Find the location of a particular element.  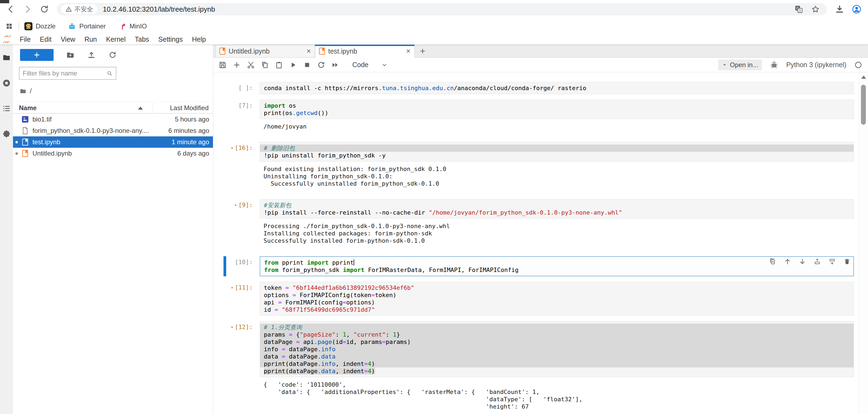

kernel-status-icon is located at coordinates (858, 65).